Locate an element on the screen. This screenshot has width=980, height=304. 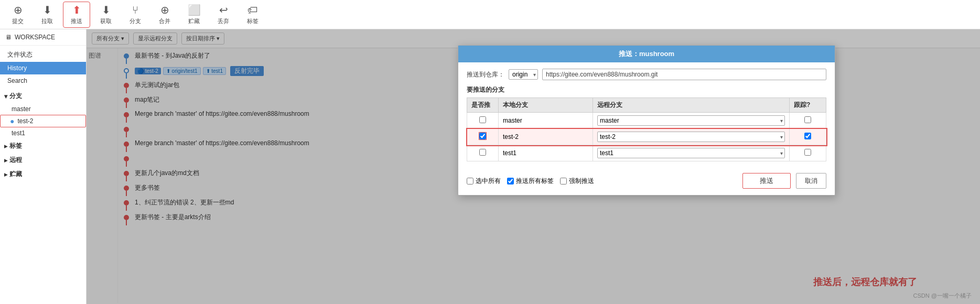
th-is-push: 是否推 is located at coordinates (483, 105).